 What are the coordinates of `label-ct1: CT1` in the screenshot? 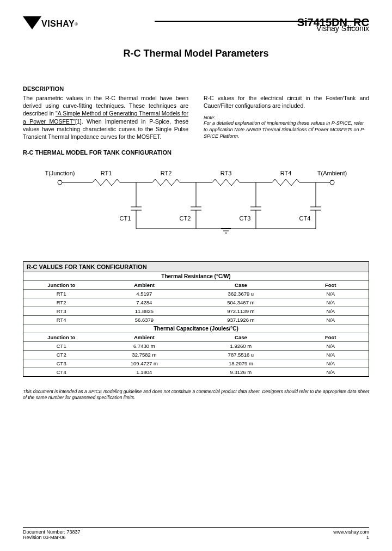 It's located at (125, 218).